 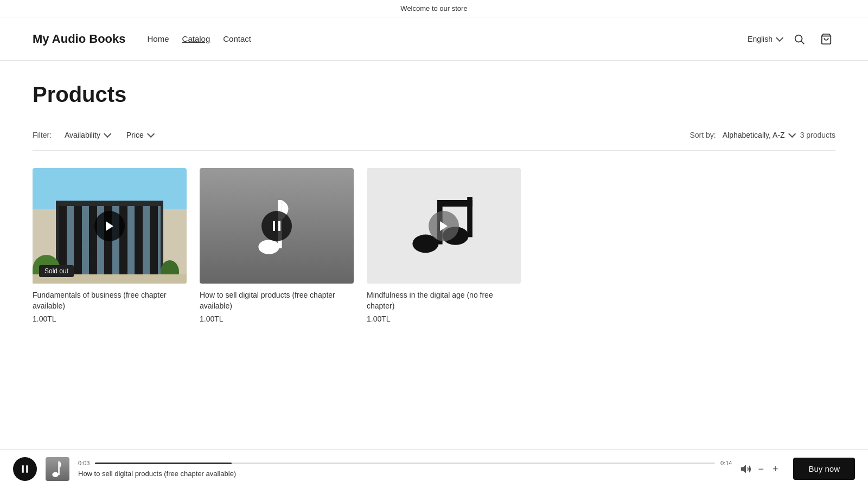 What do you see at coordinates (792, 39) in the screenshot?
I see `header-right: English` at bounding box center [792, 39].